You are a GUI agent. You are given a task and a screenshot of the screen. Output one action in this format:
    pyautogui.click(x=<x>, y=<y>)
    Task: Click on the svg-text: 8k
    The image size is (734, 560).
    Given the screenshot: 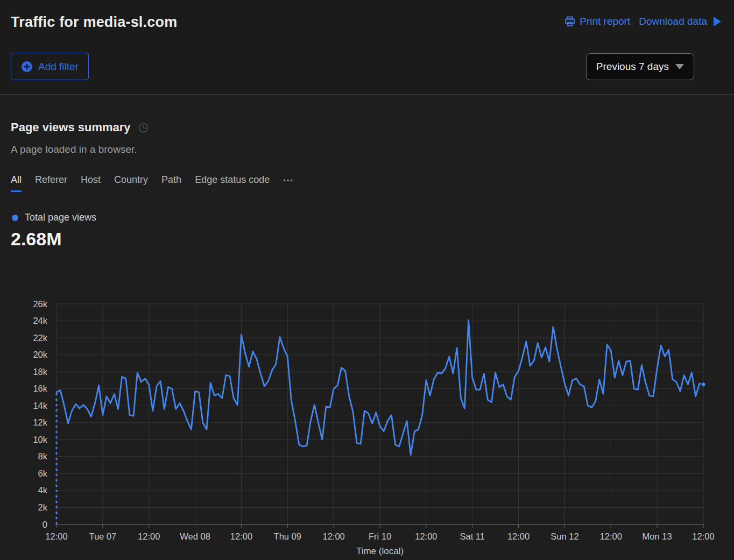 What is the action you would take?
    pyautogui.click(x=43, y=456)
    